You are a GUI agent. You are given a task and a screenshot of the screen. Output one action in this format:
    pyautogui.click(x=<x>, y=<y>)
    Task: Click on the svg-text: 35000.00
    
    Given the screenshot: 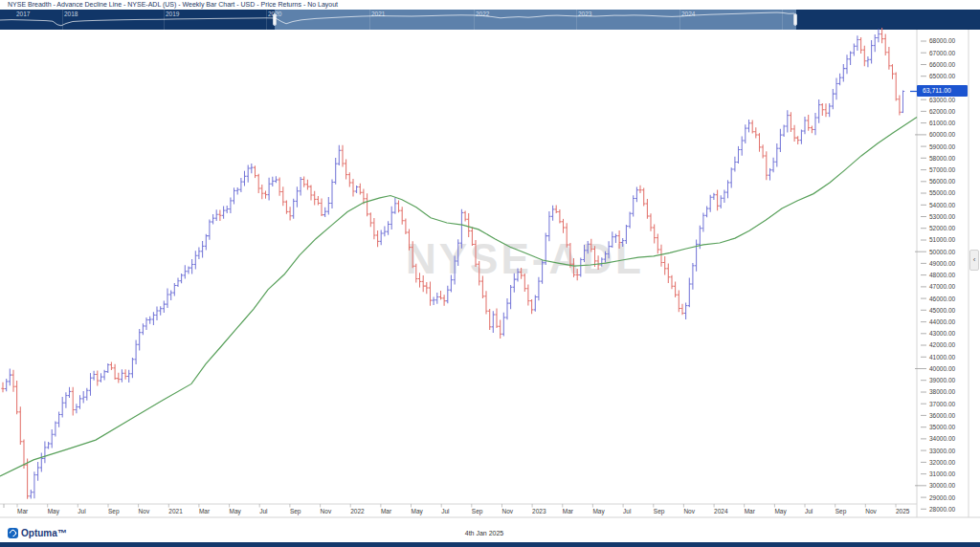 What is the action you would take?
    pyautogui.click(x=942, y=427)
    